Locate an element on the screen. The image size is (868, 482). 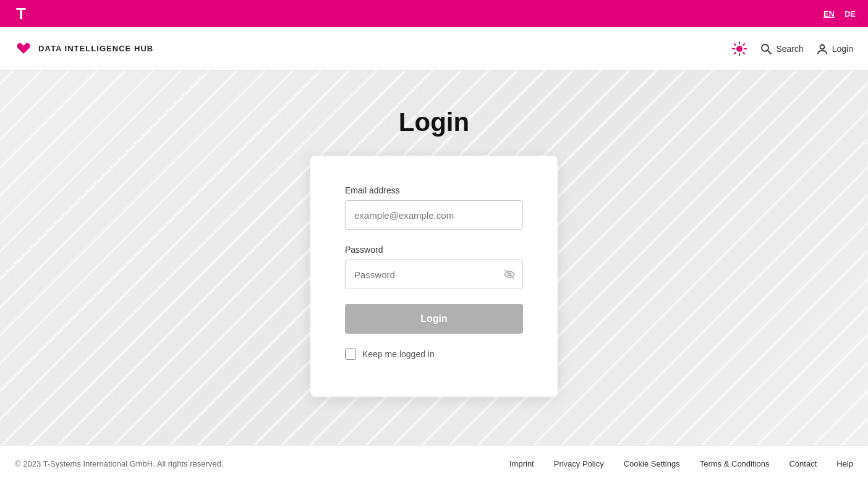
password-input is located at coordinates (434, 274).